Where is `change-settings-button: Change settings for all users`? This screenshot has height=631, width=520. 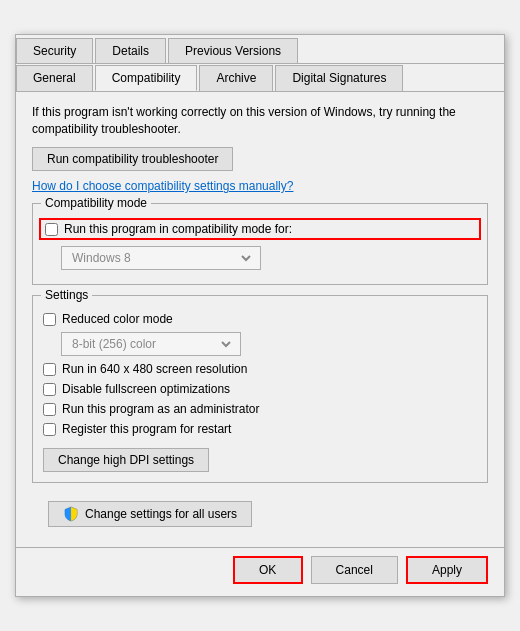
change-settings-button: Change settings for all users is located at coordinates (150, 514).